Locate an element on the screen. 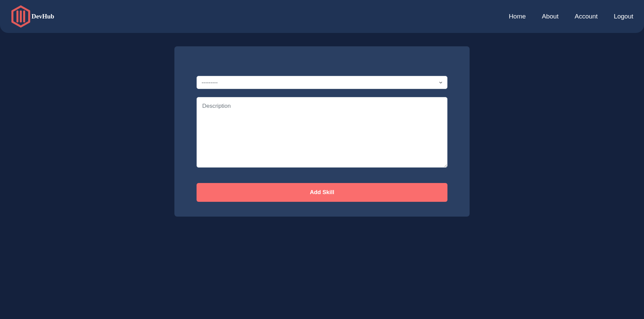 The image size is (644, 319). brand-name: DevHub is located at coordinates (43, 16).